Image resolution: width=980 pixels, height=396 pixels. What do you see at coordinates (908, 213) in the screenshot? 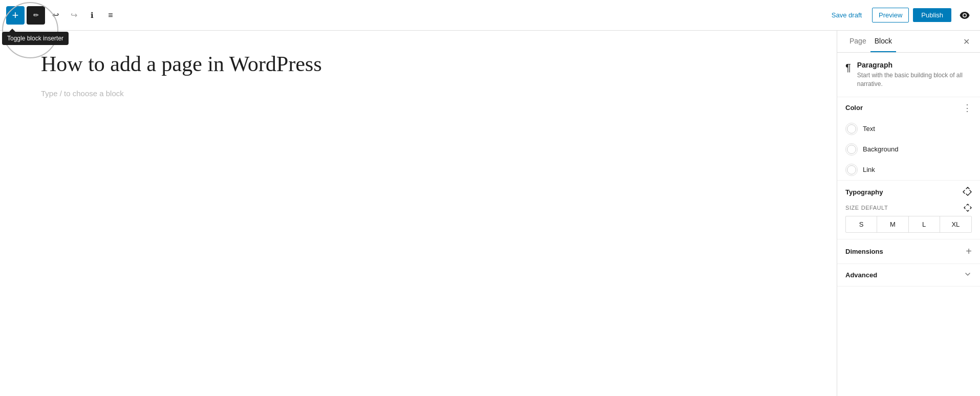
I see `sidebar: Page Block ✕ ¶ Paragraph Start with the …` at bounding box center [908, 213].